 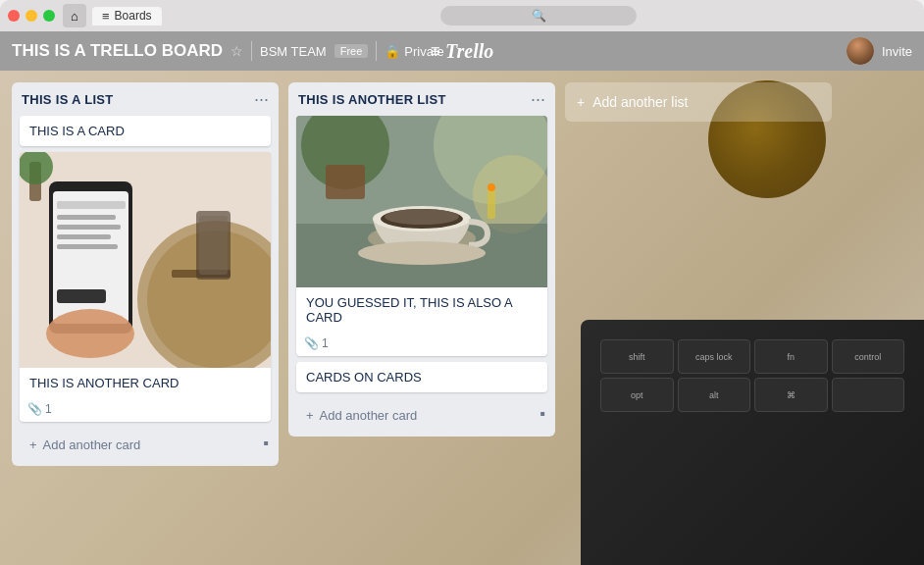 I want to click on list-1-header: THIS IS A LIST ···, so click(x=145, y=99).